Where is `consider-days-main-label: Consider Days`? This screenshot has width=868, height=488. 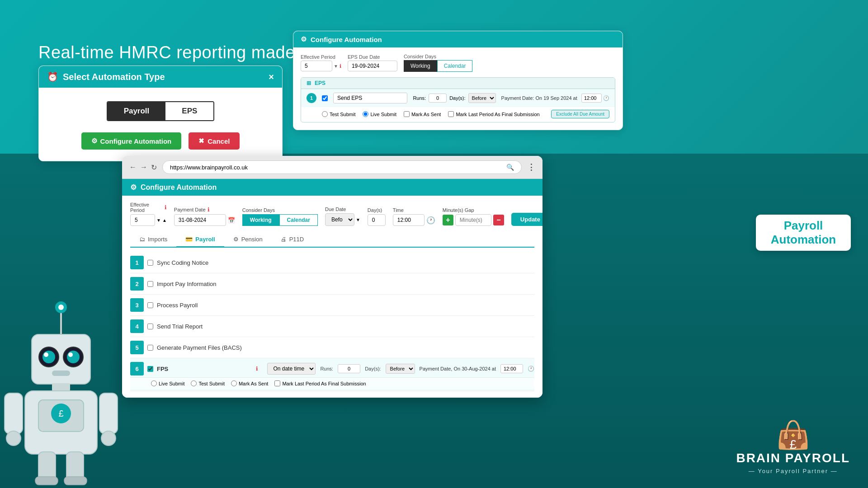 consider-days-main-label: Consider Days is located at coordinates (280, 210).